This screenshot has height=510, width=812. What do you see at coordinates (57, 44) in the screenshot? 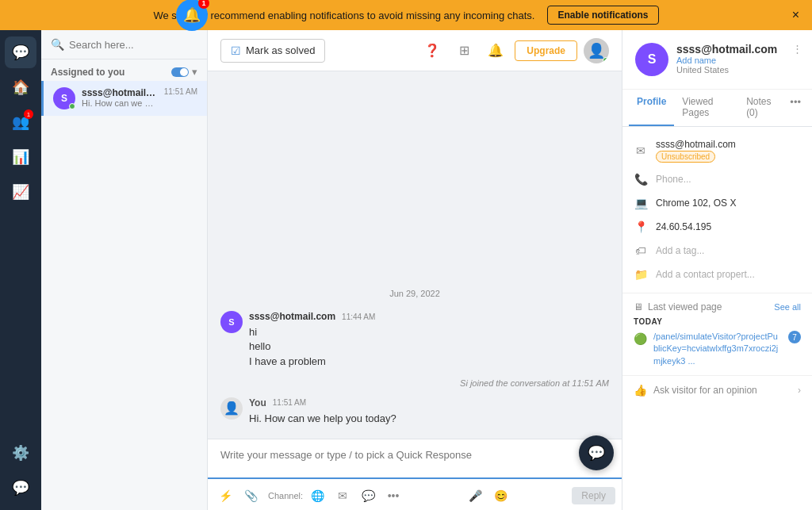
I see `search-icon: 🔍` at bounding box center [57, 44].